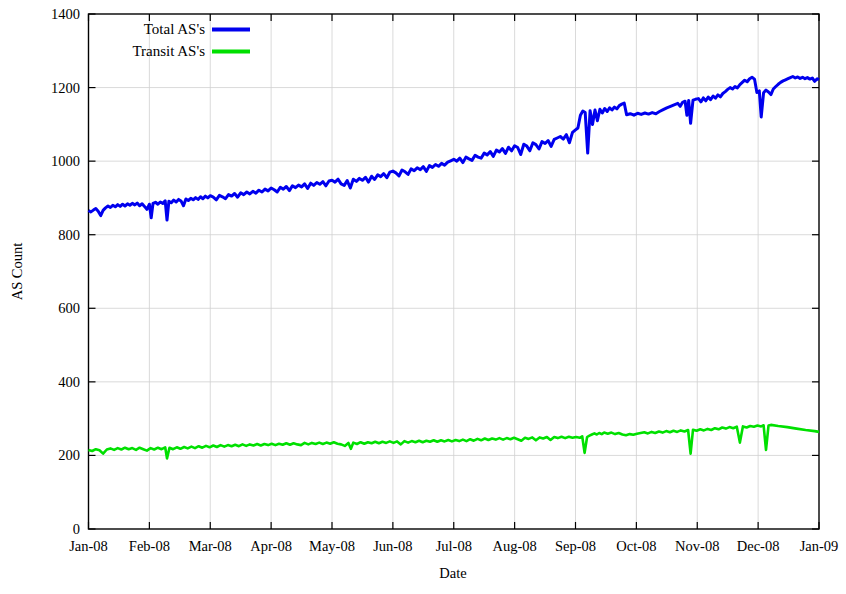 The width and height of the screenshot is (846, 594). What do you see at coordinates (452, 573) in the screenshot?
I see `x-axis-label: Date` at bounding box center [452, 573].